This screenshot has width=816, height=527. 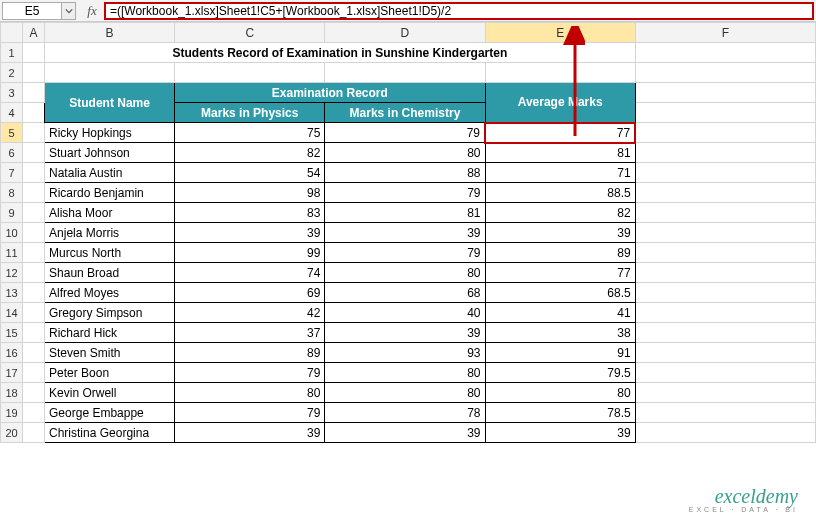 What do you see at coordinates (12, 353) in the screenshot?
I see `row-header: 16` at bounding box center [12, 353].